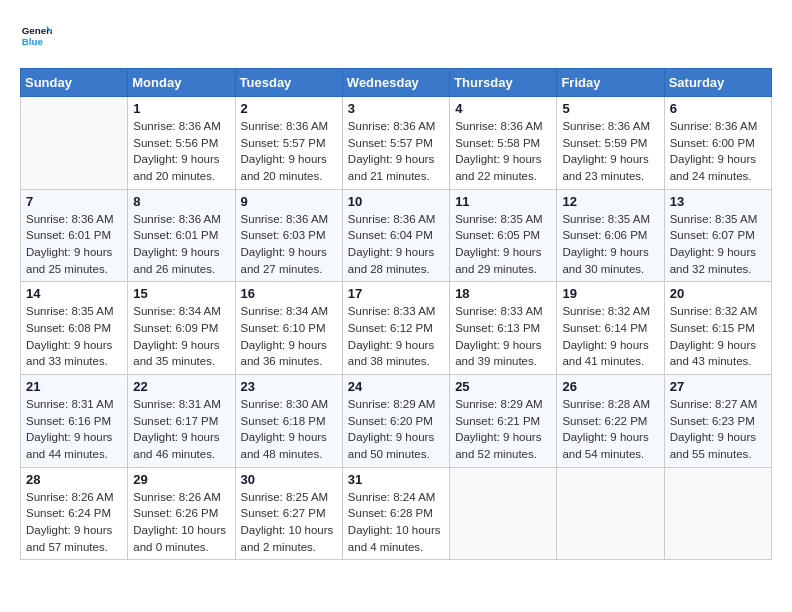 The image size is (792, 612). What do you see at coordinates (610, 422) in the screenshot?
I see `calendar-cell: 26Sunrise: 8:28 AMSunset: 6:22 PMDayligh…` at bounding box center [610, 422].